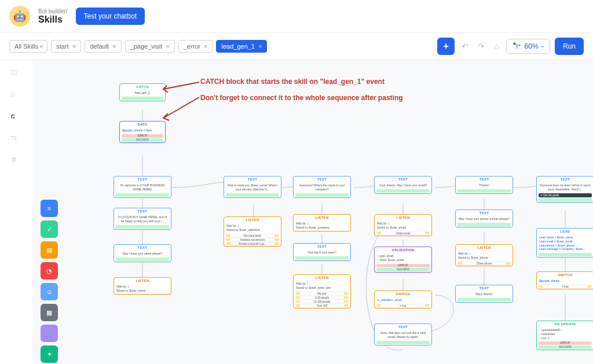 The image size is (593, 364). I want to click on app-logo: 🤖, so click(20, 16).